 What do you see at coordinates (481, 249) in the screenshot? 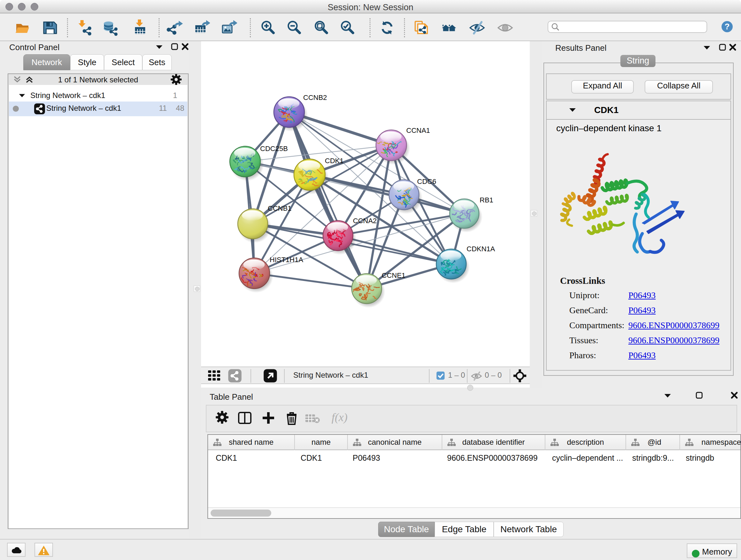
I see `svg-text: CDKN1A` at bounding box center [481, 249].